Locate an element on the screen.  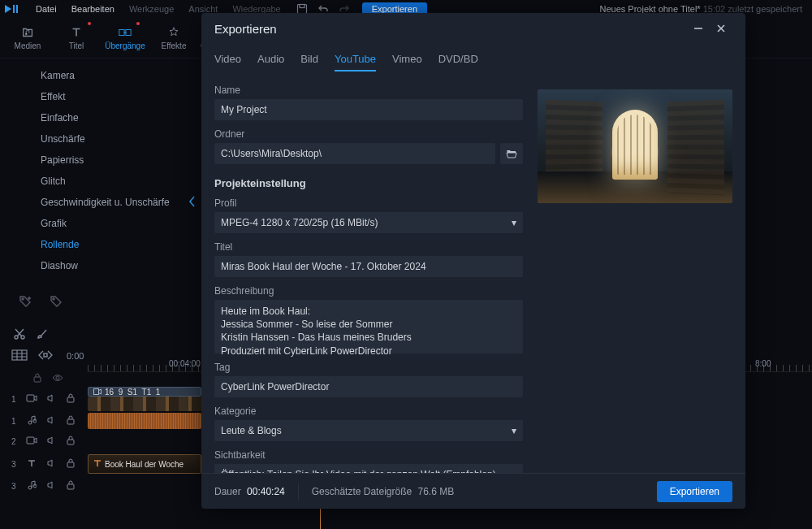
name-label: Name is located at coordinates (369, 90).